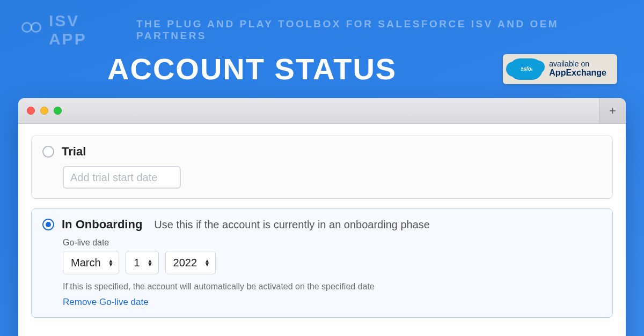 This screenshot has height=336, width=644. What do you see at coordinates (332, 287) in the screenshot?
I see `golive-help-text: If this is specified, the account will a…` at bounding box center [332, 287].